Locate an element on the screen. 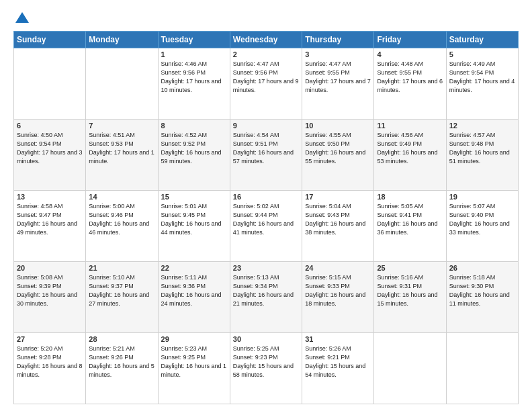 This screenshot has height=411, width=532. day-number: 16 is located at coordinates (266, 197).